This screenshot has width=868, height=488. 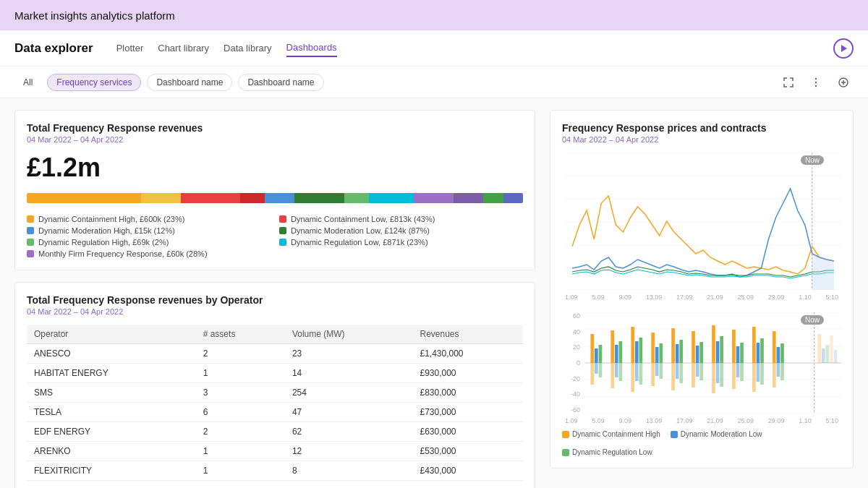 What do you see at coordinates (467, 432) in the screenshot?
I see `table-cell: £630,000` at bounding box center [467, 432].